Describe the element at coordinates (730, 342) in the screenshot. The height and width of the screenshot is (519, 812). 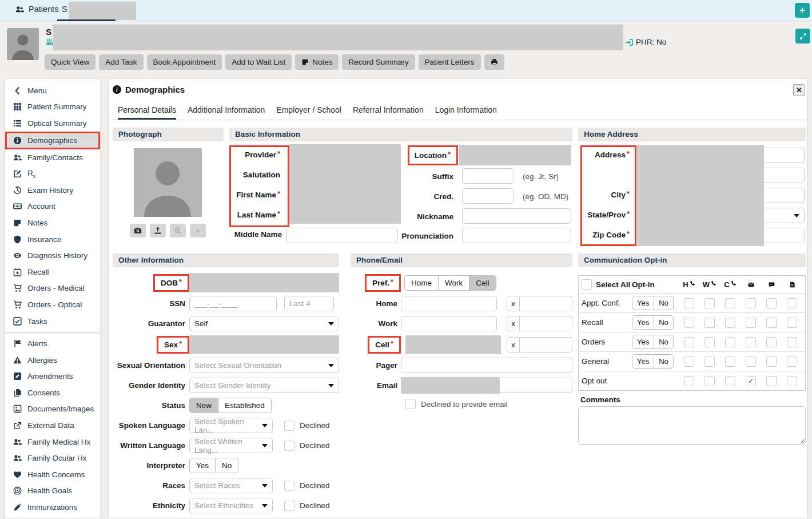
I see `orders-cell-phone-checkbox` at that location.